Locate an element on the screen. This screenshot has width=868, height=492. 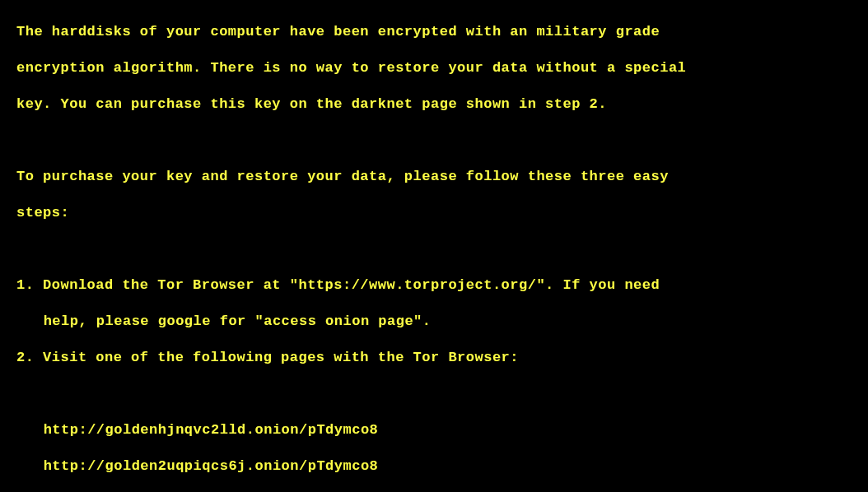
instructions-1: To purchase your key and restore your da… is located at coordinates (434, 177).